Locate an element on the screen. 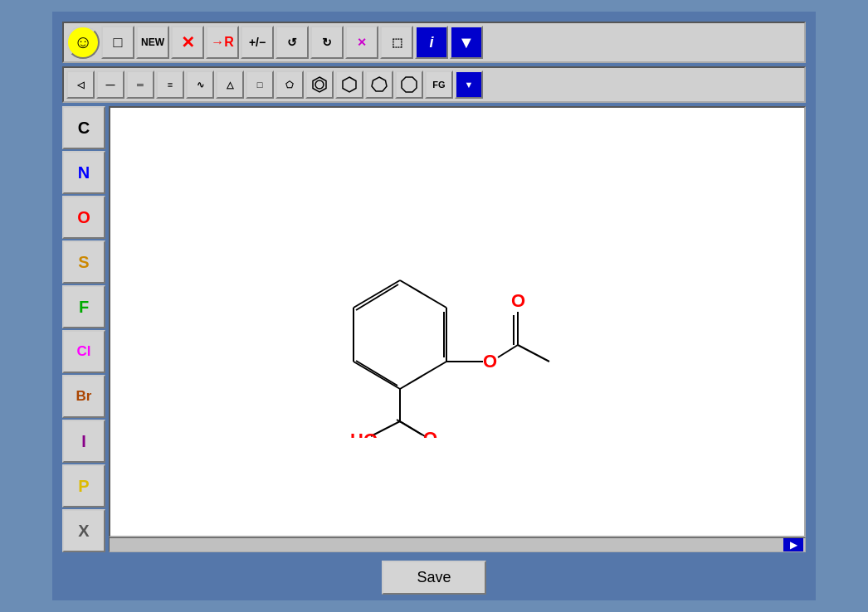 The width and height of the screenshot is (868, 612). hexagon-button is located at coordinates (349, 85).